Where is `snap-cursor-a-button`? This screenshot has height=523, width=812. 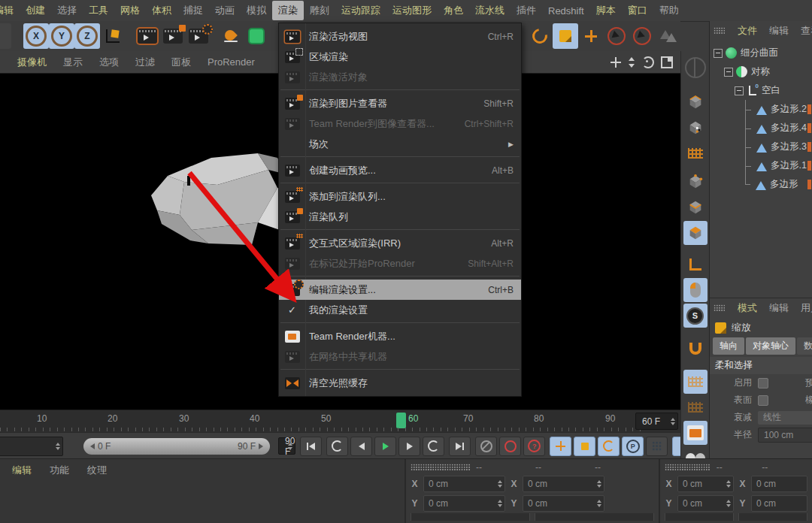
snap-cursor-a-button is located at coordinates (617, 36).